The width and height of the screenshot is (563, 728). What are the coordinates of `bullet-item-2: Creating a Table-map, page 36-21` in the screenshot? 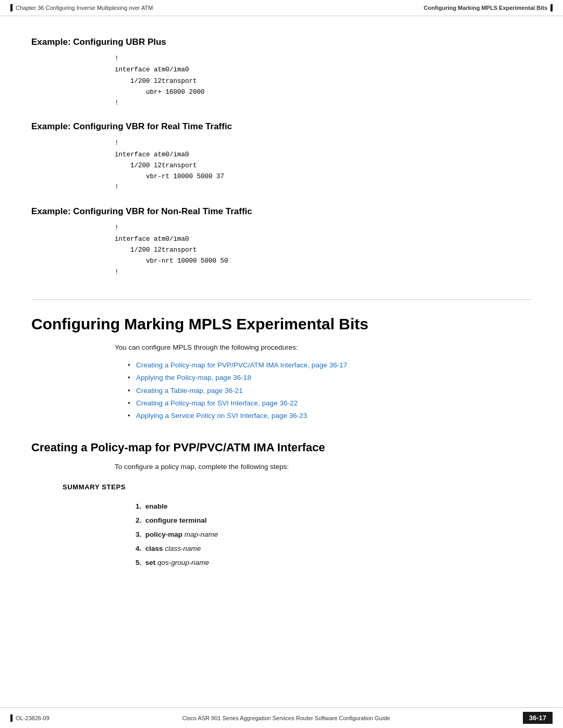 It's located at (329, 391).